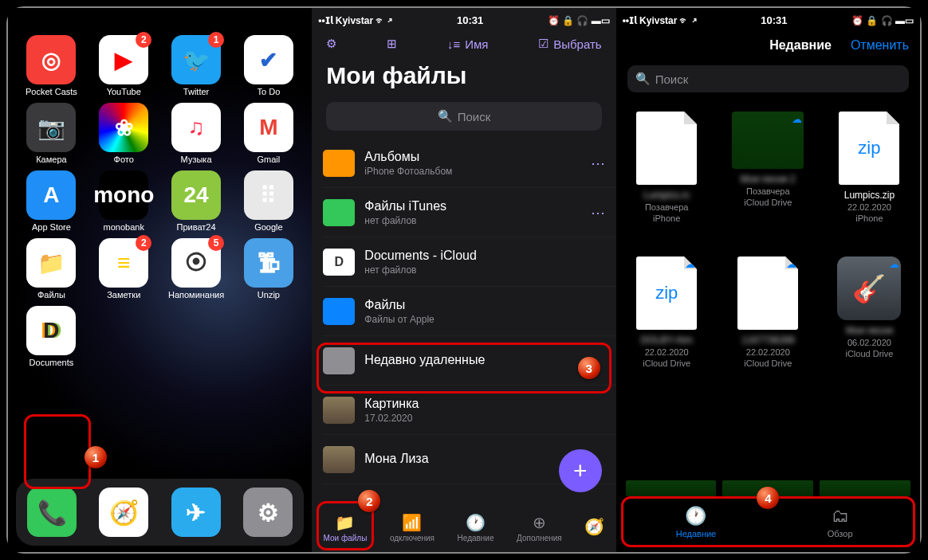 The width and height of the screenshot is (928, 560). What do you see at coordinates (880, 45) in the screenshot?
I see `cancel-button: Отменить` at bounding box center [880, 45].